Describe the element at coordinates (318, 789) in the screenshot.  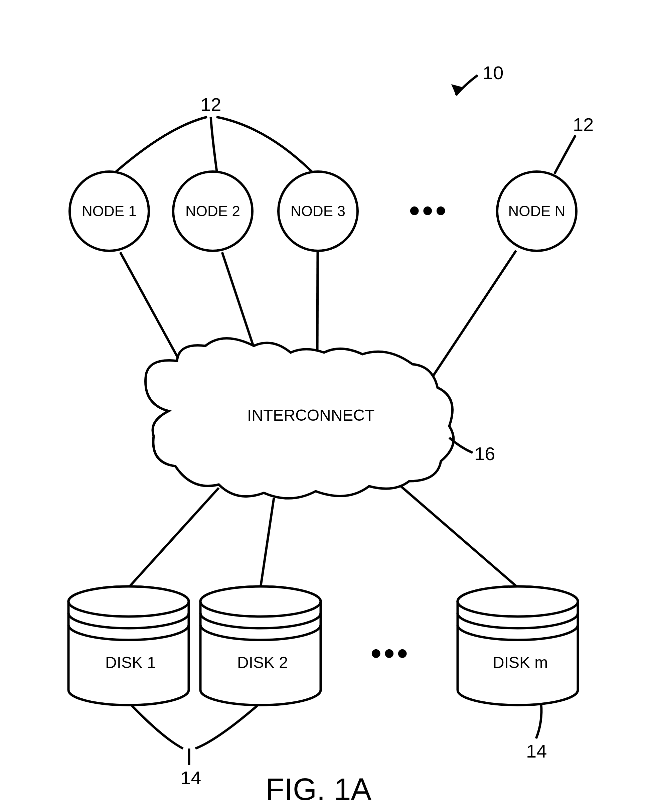
I see `figure-caption: FIG. 1A` at that location.